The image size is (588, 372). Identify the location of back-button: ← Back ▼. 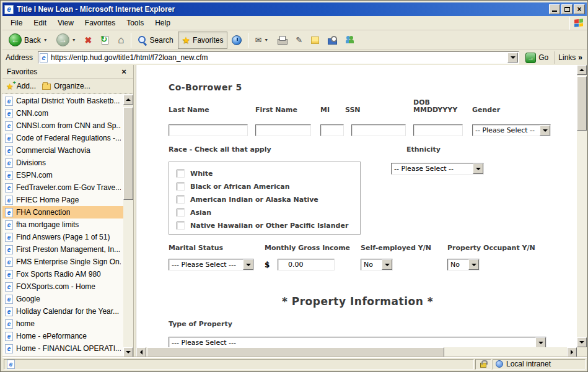
(29, 40).